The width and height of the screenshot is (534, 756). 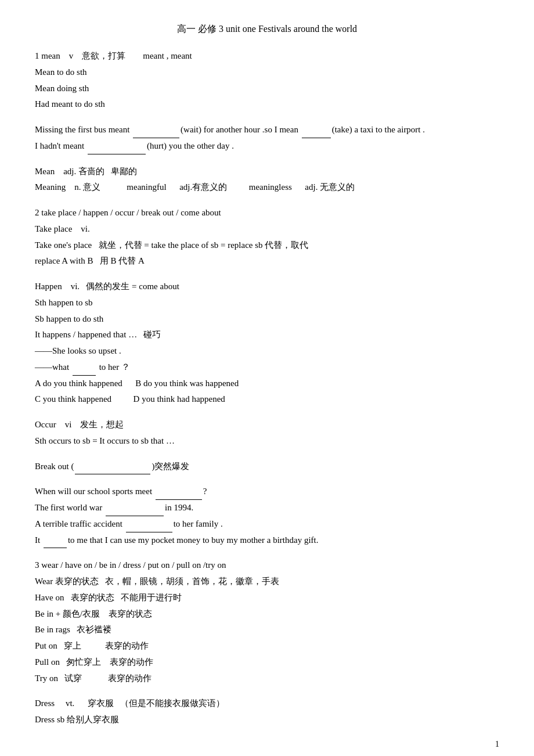 I want to click on line-sb-happen-do: Sb happen to do sth, so click(x=267, y=319).